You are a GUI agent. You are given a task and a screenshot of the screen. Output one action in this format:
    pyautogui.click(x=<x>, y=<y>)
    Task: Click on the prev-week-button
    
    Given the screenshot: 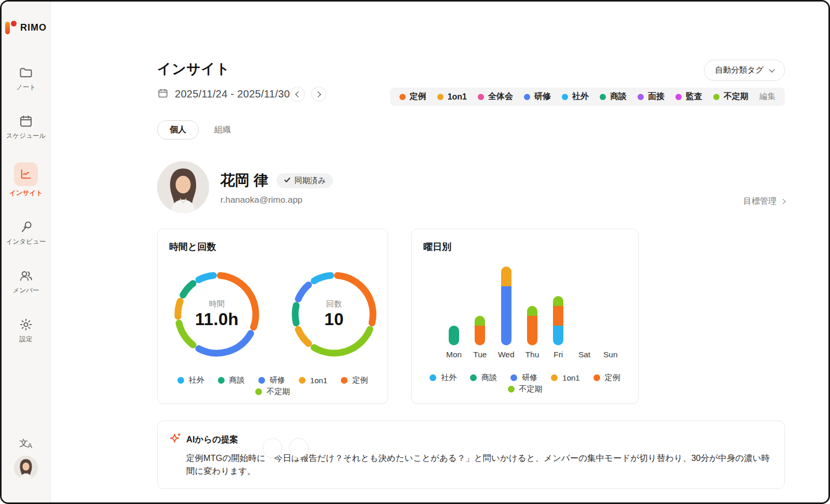 What is the action you would take?
    pyautogui.click(x=298, y=94)
    